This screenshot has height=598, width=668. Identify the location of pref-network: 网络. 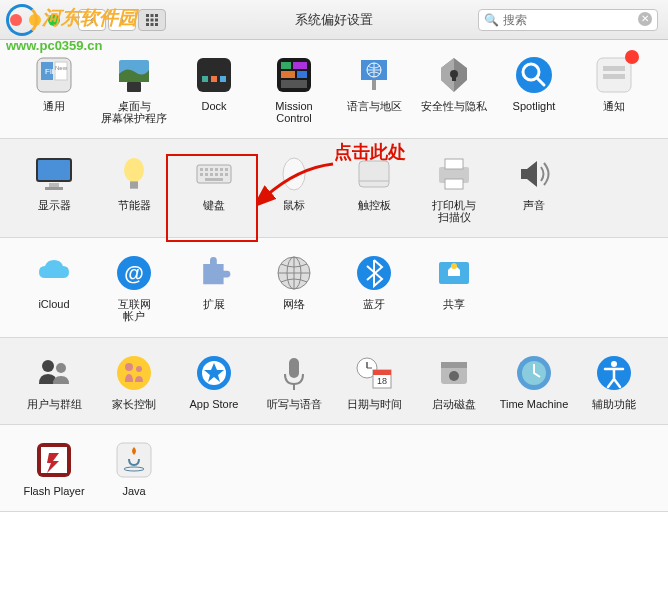
(294, 287).